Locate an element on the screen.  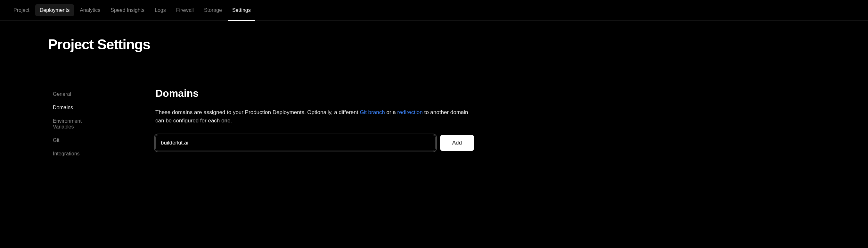
section-title: Domains is located at coordinates (315, 94).